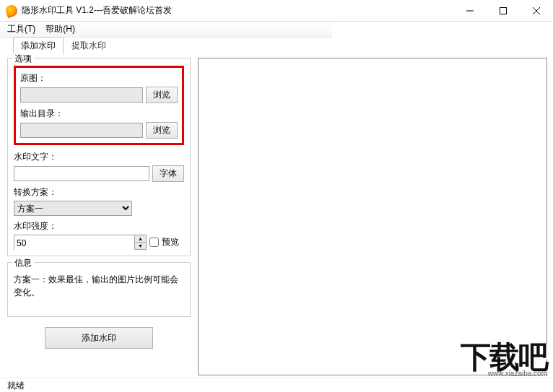  I want to click on scheme-label: 转换方案：, so click(99, 192).